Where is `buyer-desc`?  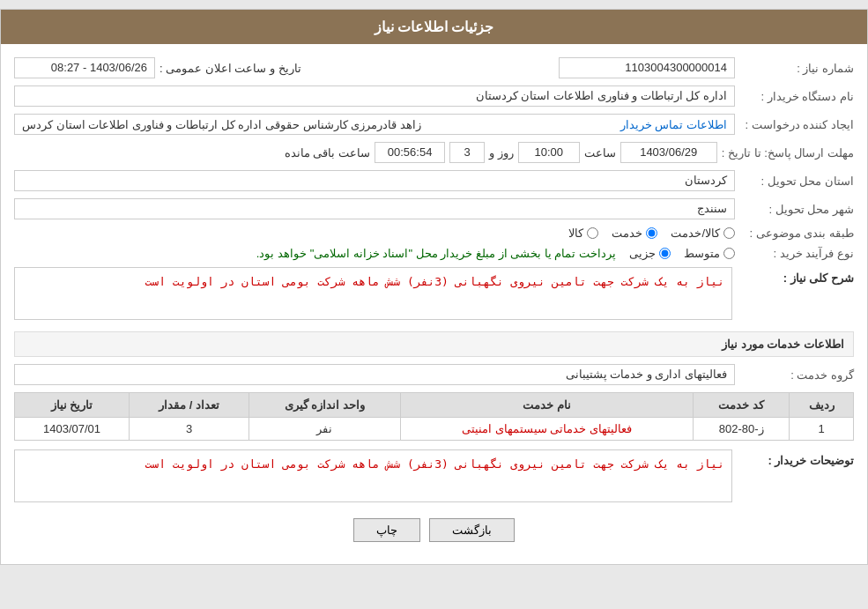 buyer-desc is located at coordinates (374, 476).